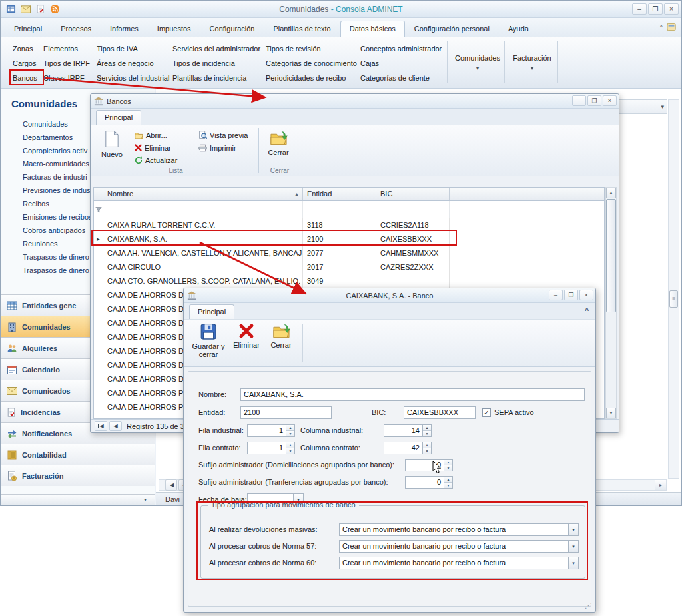 This screenshot has height=616, width=682. I want to click on table-cell: CAIXABANK, S.A., so click(203, 239).